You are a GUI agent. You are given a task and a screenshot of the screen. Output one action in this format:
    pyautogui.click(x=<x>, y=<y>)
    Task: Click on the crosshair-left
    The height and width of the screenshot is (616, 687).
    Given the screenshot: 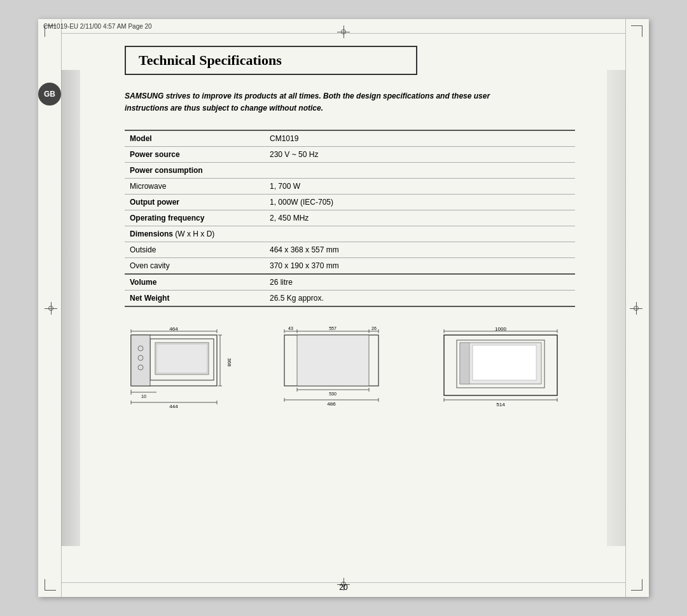 What is the action you would take?
    pyautogui.click(x=51, y=308)
    